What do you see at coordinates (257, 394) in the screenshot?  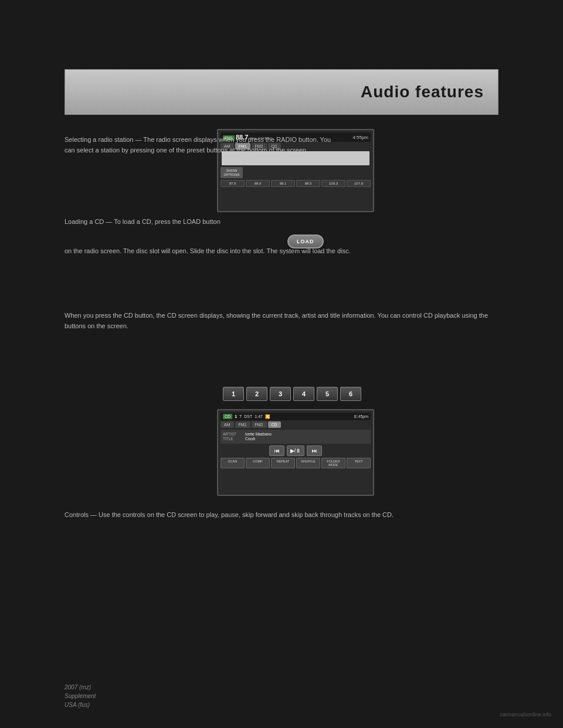 I see `disc-slot-2: 2` at bounding box center [257, 394].